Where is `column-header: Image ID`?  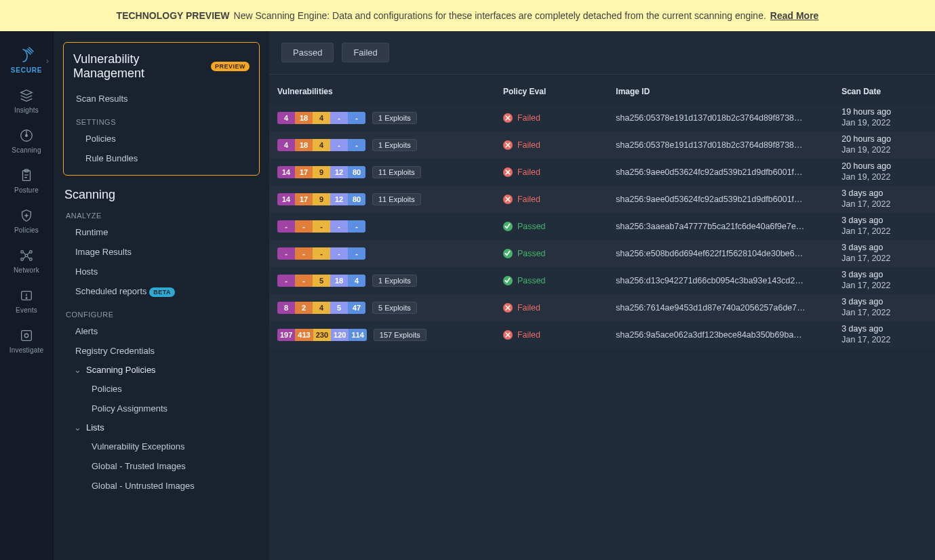
column-header: Image ID is located at coordinates (720, 89).